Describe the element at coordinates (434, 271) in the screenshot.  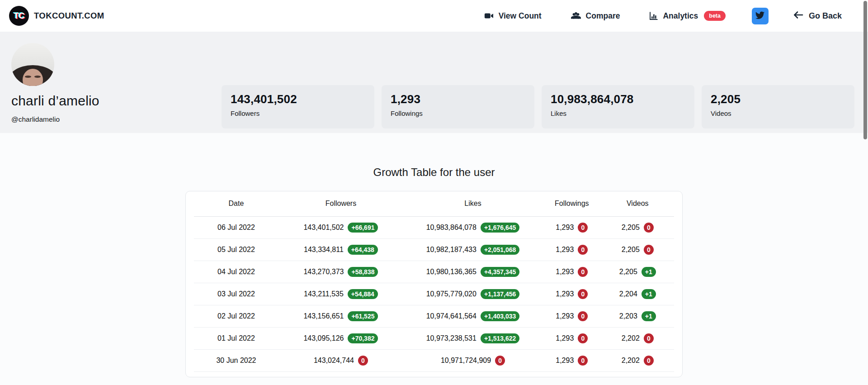
I see `table-row: 04 Jul 2022 143,270,373 +58,838 10,980,1…` at that location.